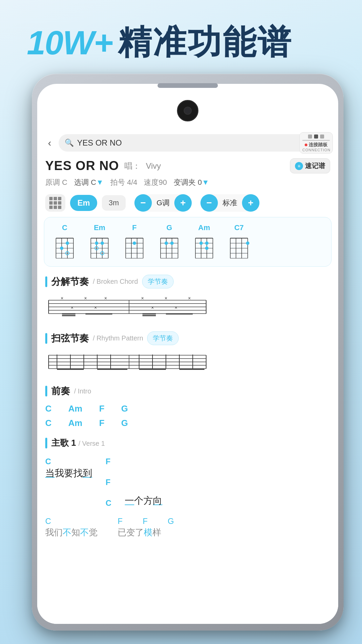 Image resolution: width=362 pixels, height=644 pixels. Describe the element at coordinates (315, 166) in the screenshot. I see `quick-memo-text: 速记谱` at that location.